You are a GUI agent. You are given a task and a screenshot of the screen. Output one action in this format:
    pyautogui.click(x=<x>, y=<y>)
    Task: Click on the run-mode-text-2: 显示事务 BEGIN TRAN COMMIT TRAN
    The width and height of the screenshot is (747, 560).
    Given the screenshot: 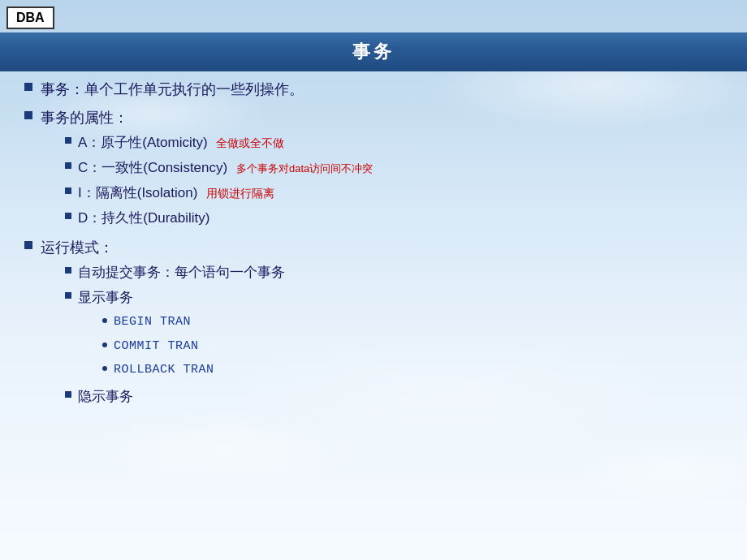 What is the action you would take?
    pyautogui.click(x=400, y=334)
    